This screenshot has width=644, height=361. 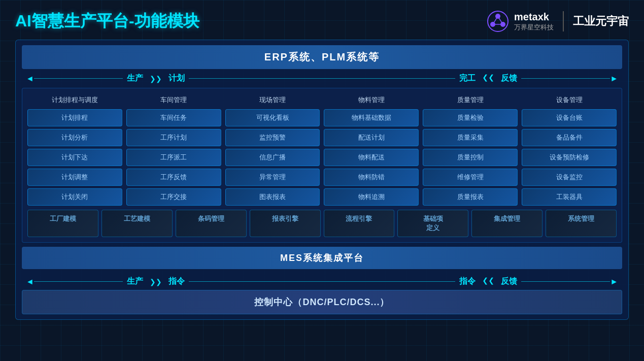 What do you see at coordinates (569, 138) in the screenshot?
I see `btn-beipinpeijian: 备品备件` at bounding box center [569, 138].